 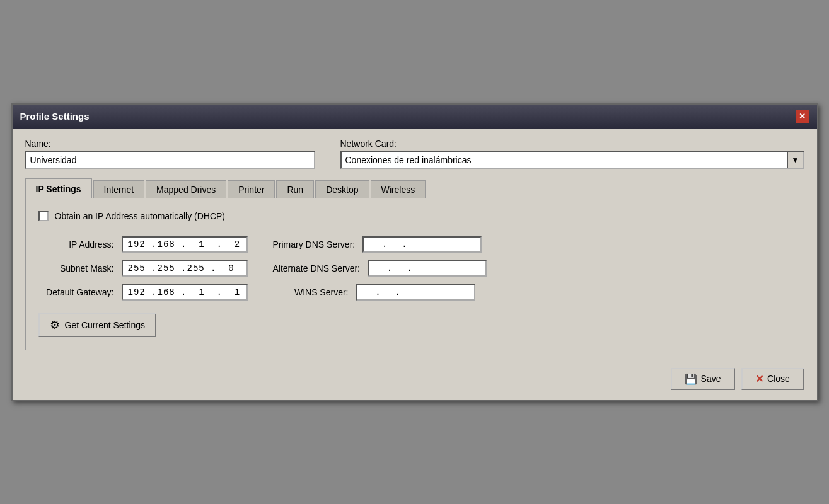 I want to click on wins-server-input, so click(x=416, y=292).